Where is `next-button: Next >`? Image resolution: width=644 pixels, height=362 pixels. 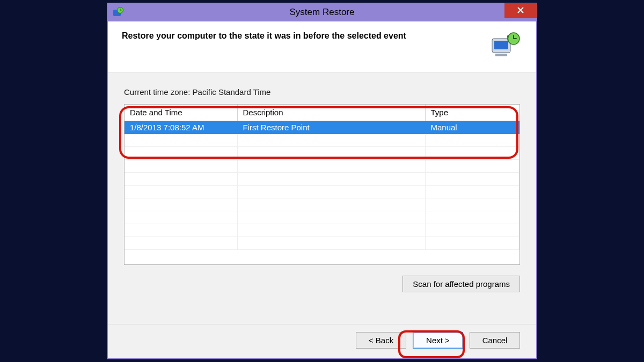
next-button: Next > is located at coordinates (438, 340).